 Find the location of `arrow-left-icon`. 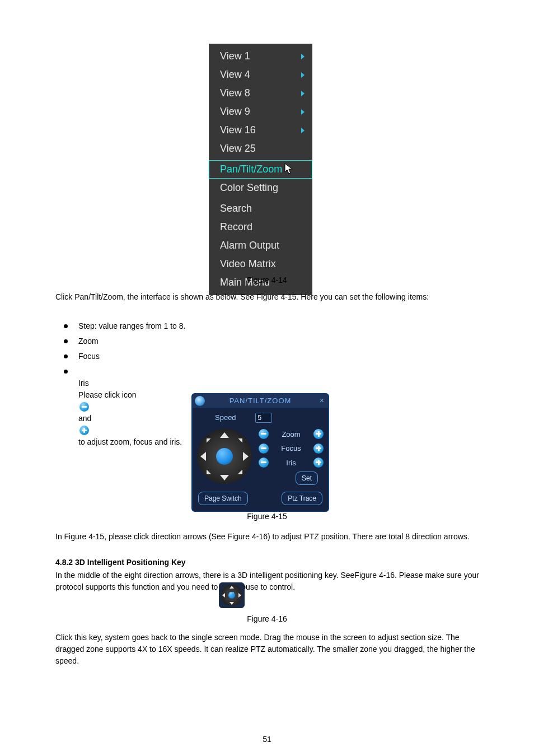

arrow-left-icon is located at coordinates (203, 456).